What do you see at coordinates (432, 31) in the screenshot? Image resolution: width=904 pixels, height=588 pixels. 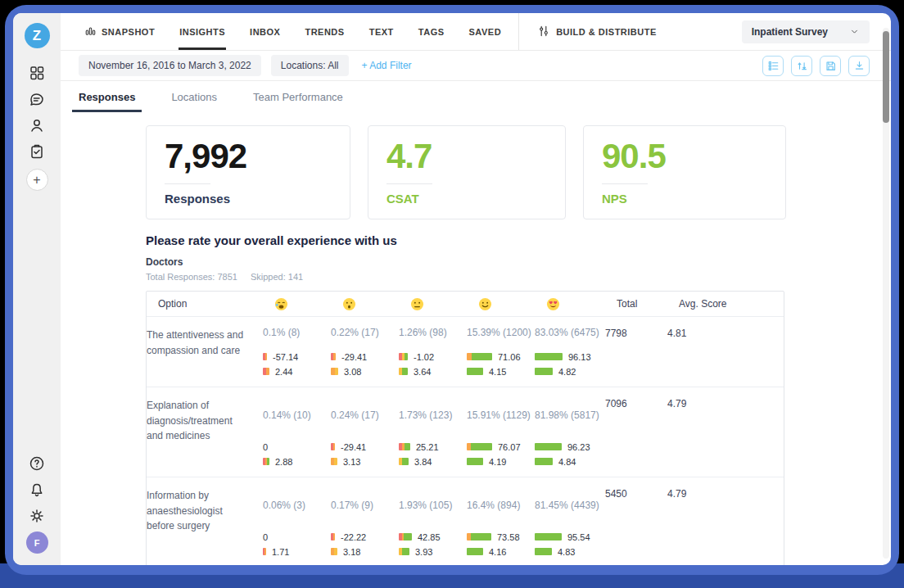 I see `nav-item-tags: TAGS` at bounding box center [432, 31].